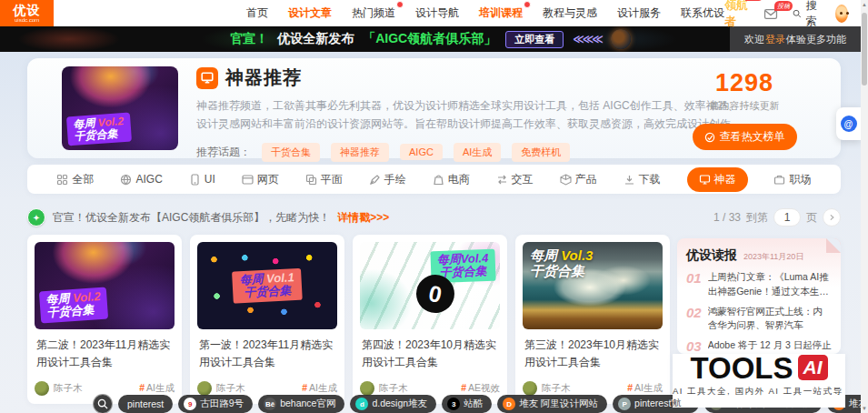 This screenshot has height=413, width=868. Describe the element at coordinates (26, 10) in the screenshot. I see `logo-text: 优设` at that location.